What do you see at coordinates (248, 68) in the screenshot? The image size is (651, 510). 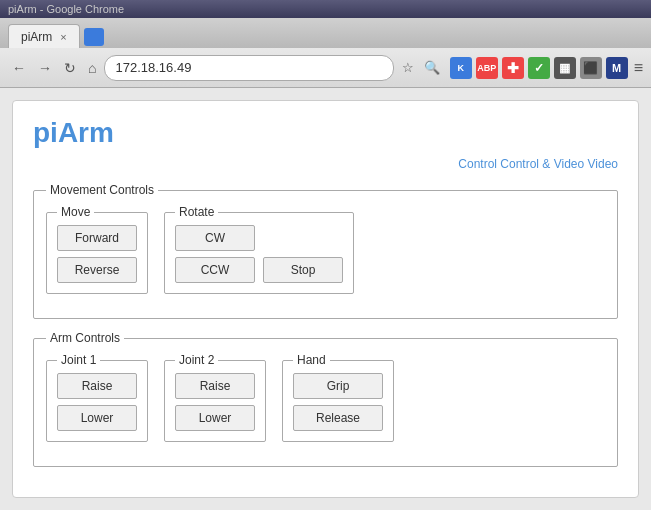 I see `address-input` at bounding box center [248, 68].